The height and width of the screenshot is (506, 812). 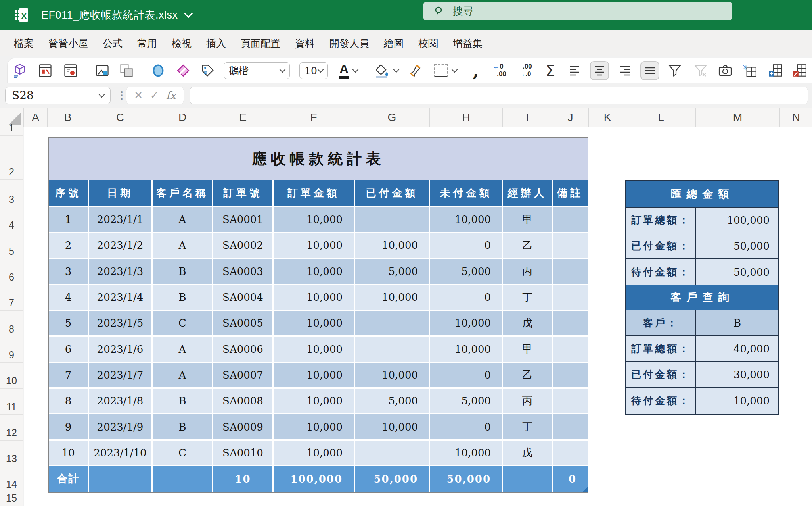 What do you see at coordinates (393, 193) in the screenshot?
I see `column-header-cell-已付金額: 已付金額` at bounding box center [393, 193].